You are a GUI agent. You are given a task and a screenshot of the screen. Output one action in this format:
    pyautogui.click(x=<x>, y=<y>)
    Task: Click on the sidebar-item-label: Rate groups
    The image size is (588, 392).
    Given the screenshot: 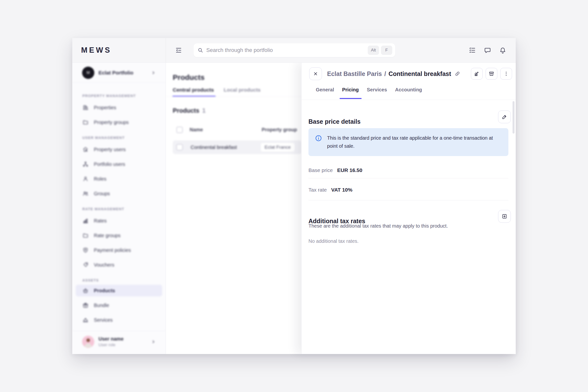 What is the action you would take?
    pyautogui.click(x=107, y=236)
    